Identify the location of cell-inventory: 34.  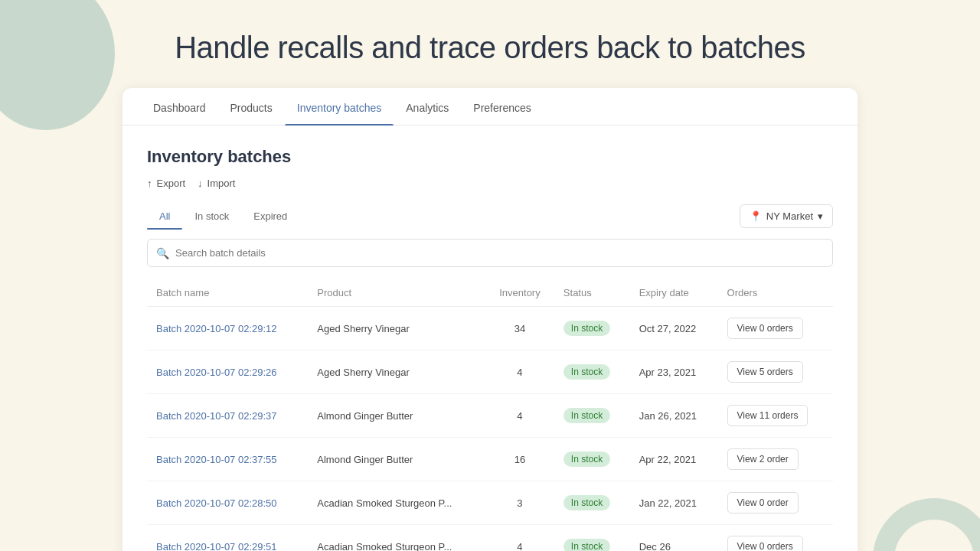
(520, 329).